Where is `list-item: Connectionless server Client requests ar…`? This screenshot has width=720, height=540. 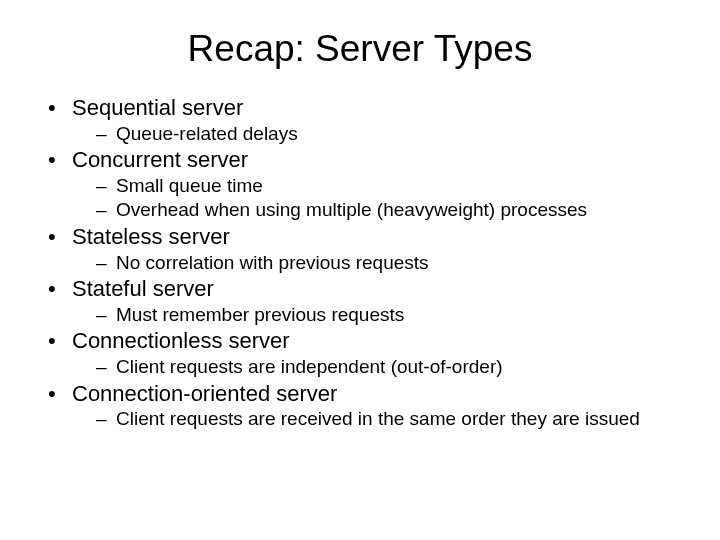
list-item: Connectionless server Client requests ar… is located at coordinates (360, 353).